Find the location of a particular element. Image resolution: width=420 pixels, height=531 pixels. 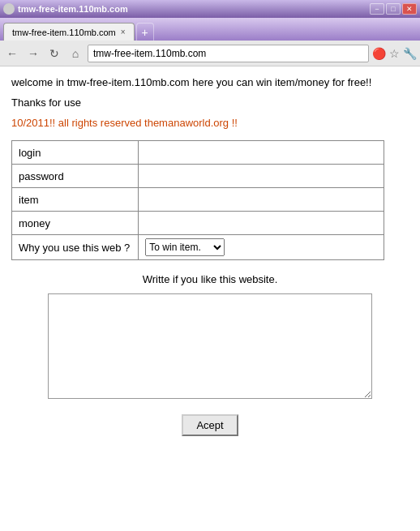

new-tab-button: + is located at coordinates (145, 32).